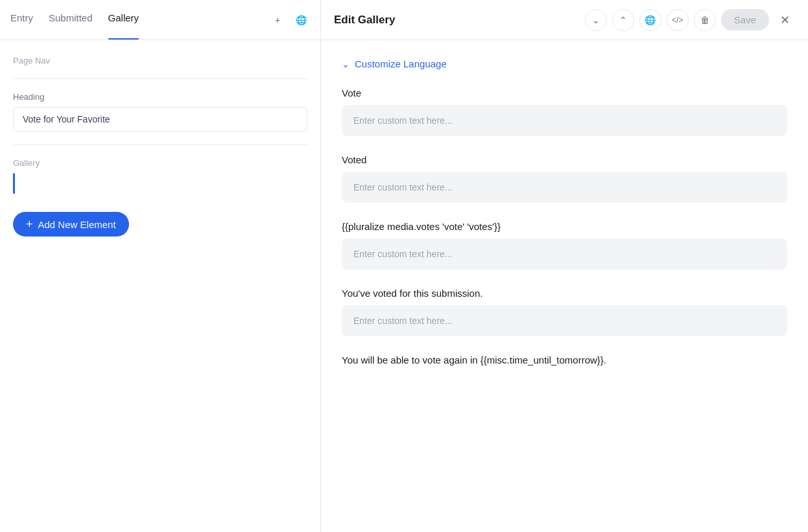 This screenshot has height=532, width=808. What do you see at coordinates (785, 20) in the screenshot?
I see `close-button: ✕` at bounding box center [785, 20].